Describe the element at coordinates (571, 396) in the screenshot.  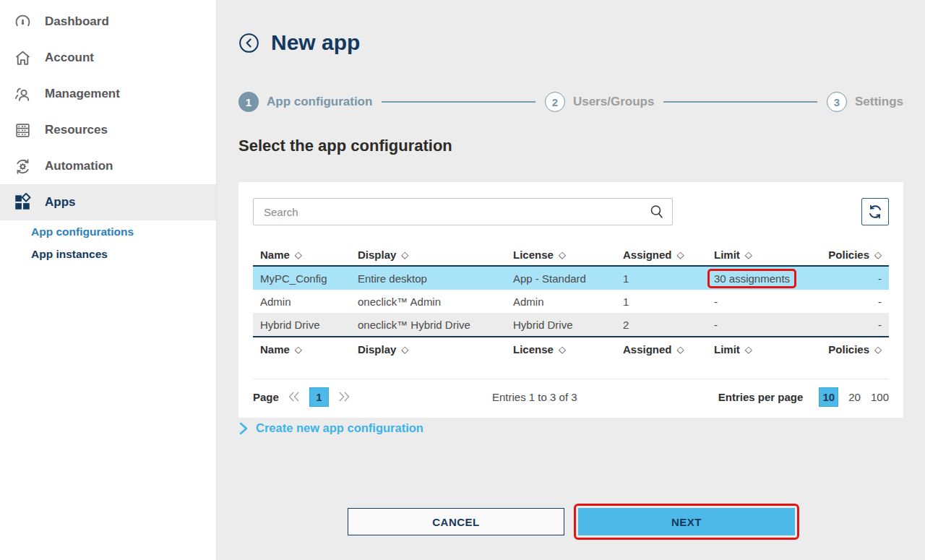
I see `pagination-bar: Page 1 Entries 1 to 3 of 3 Entries per p…` at that location.